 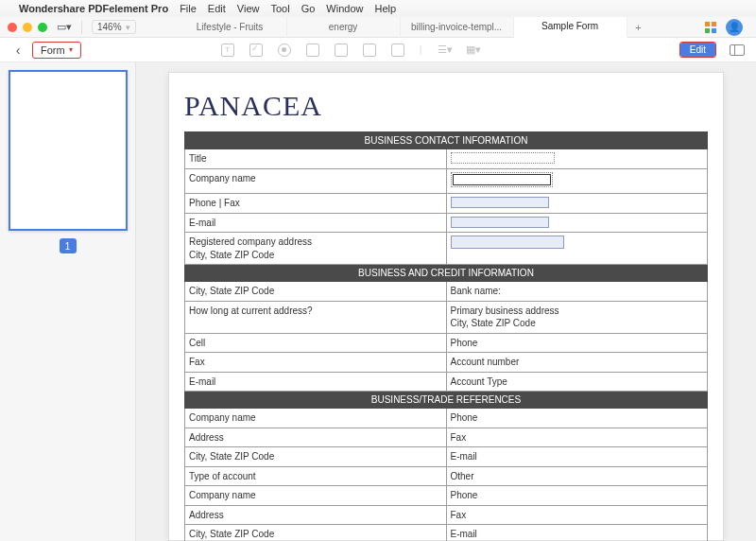 I want to click on label-account-type: Account Type, so click(x=576, y=382).